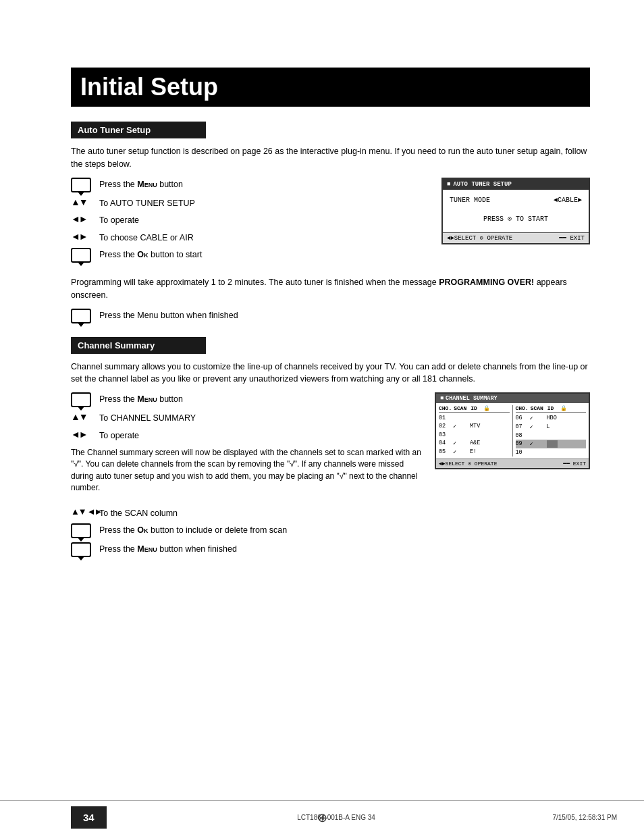 The image size is (644, 834). Describe the element at coordinates (512, 431) in the screenshot. I see `channel-summary-menu: ■ CHANNEL SUMMARY CHO. SCAN` at that location.